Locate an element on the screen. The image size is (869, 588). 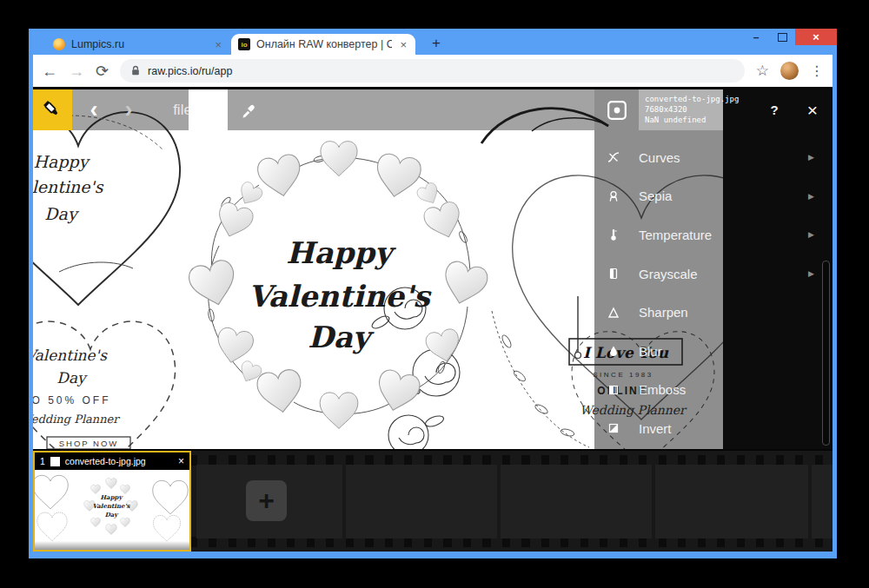
svg-text: Wedding Planner is located at coordinates (76, 419).